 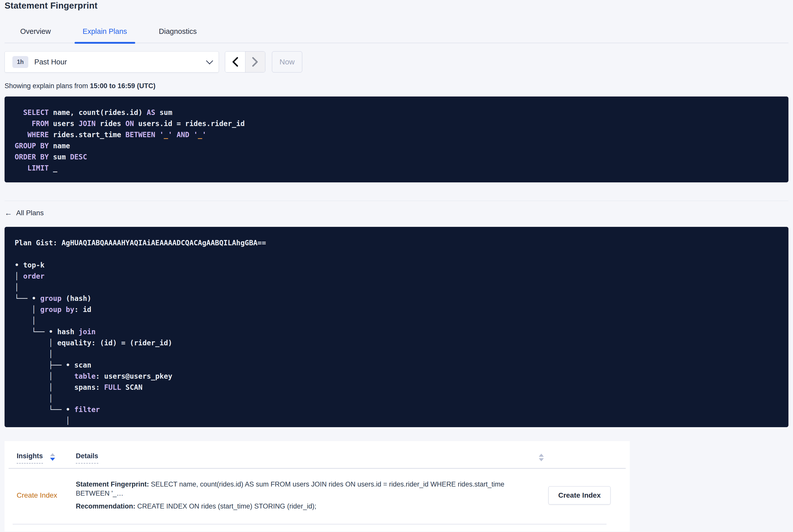 I want to click on next-interval-button, so click(x=255, y=62).